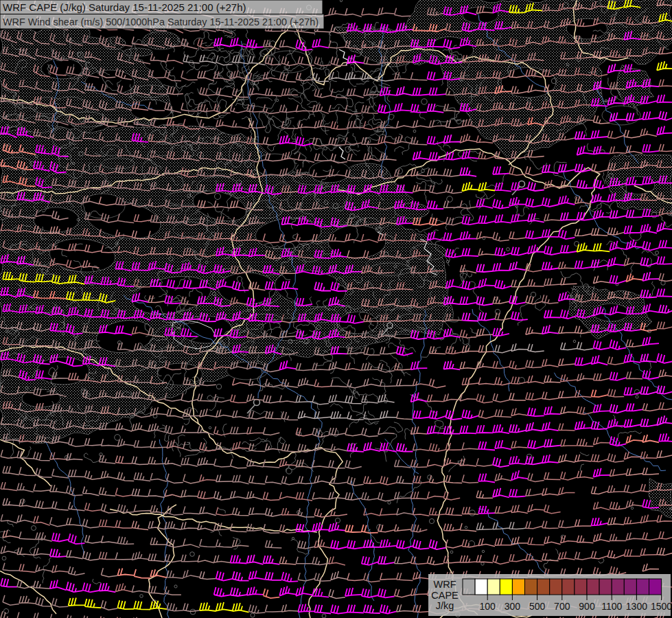  What do you see at coordinates (445, 606) in the screenshot?
I see `svg-text: J/kg` at bounding box center [445, 606].